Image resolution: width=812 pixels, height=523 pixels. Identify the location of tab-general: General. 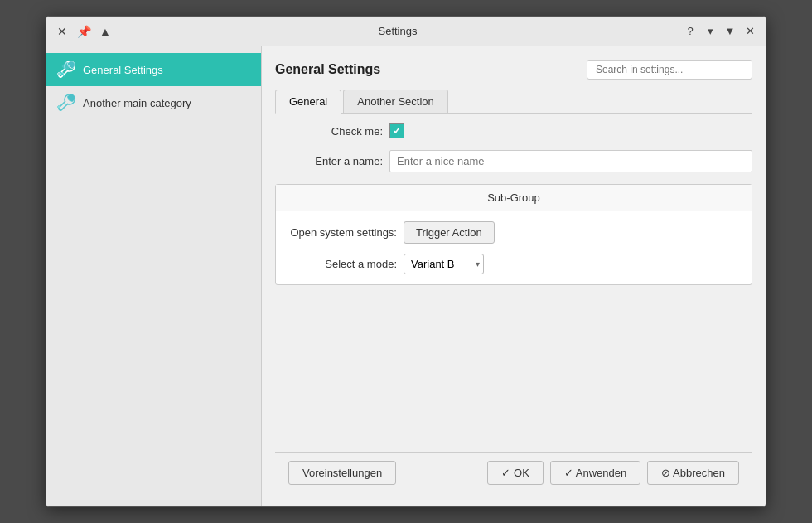
(308, 101).